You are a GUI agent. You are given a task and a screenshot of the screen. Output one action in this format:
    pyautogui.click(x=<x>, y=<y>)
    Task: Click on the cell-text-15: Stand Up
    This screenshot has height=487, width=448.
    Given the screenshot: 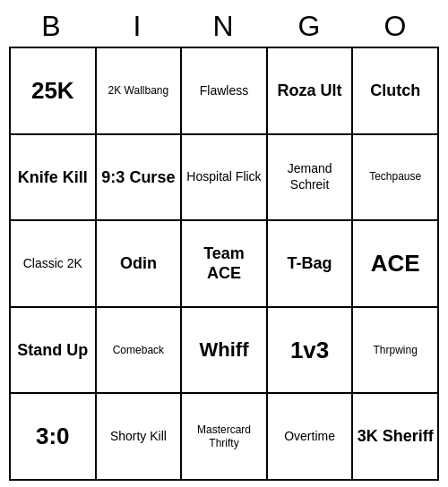 What is the action you would take?
    pyautogui.click(x=52, y=351)
    